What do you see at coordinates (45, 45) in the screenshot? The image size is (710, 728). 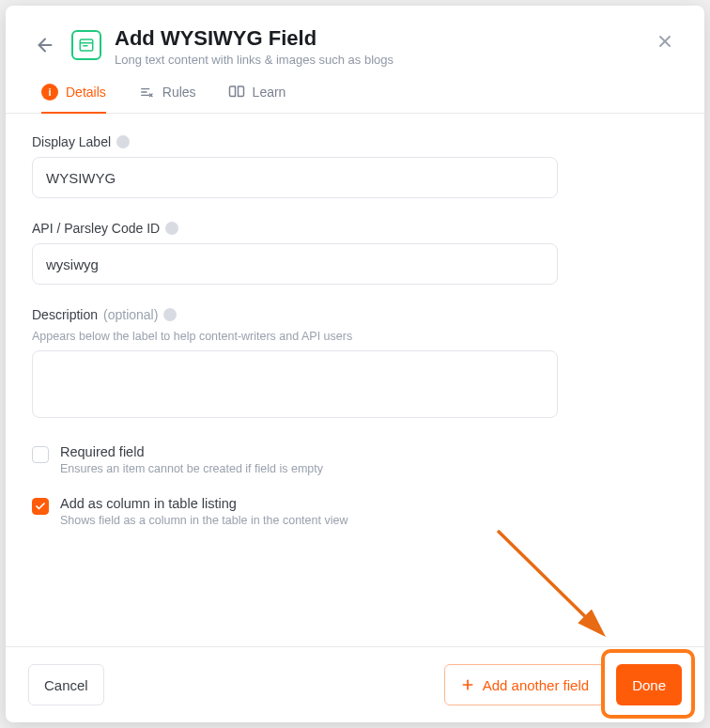 I see `arrow-left-icon` at bounding box center [45, 45].